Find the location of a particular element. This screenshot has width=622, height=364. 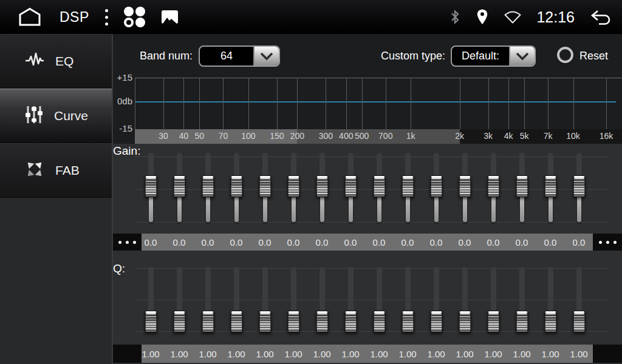

home-icon is located at coordinates (30, 17).